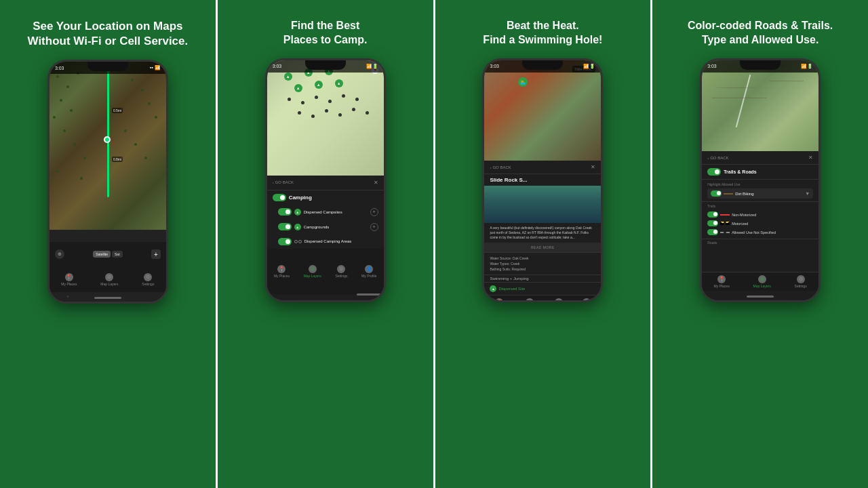 The image size is (868, 488). What do you see at coordinates (341, 271) in the screenshot?
I see `nav-item-settings-2: ⚙ Settings` at bounding box center [341, 271].